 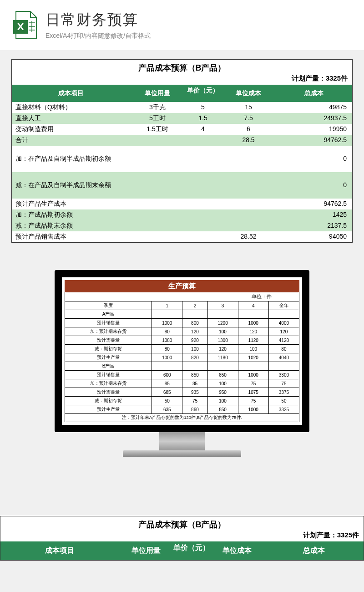 What do you see at coordinates (182, 215) in the screenshot?
I see `table-row: 加：产成品期初余额1425` at bounding box center [182, 215].